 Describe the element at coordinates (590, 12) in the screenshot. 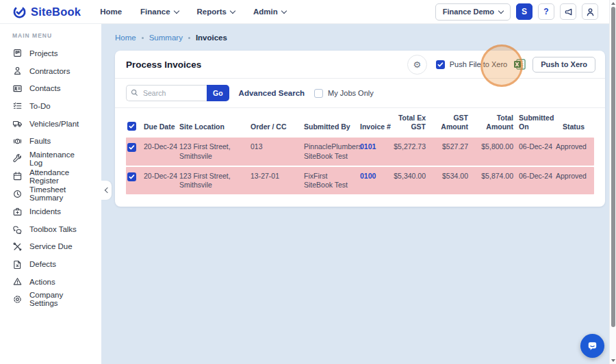

I see `profile-button` at that location.